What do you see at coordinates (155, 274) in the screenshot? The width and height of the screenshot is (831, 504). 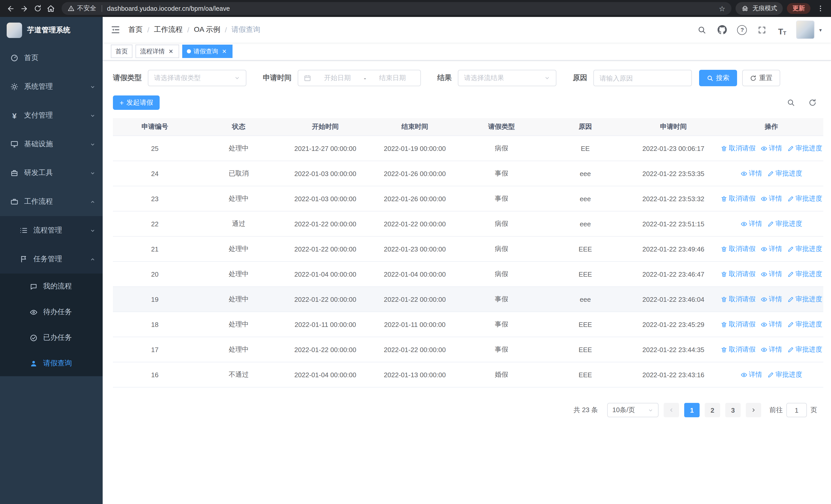 I see `cell-id: 20` at bounding box center [155, 274].